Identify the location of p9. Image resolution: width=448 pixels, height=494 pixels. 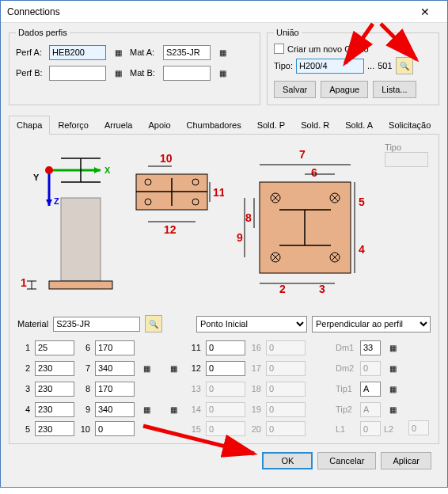
(115, 410).